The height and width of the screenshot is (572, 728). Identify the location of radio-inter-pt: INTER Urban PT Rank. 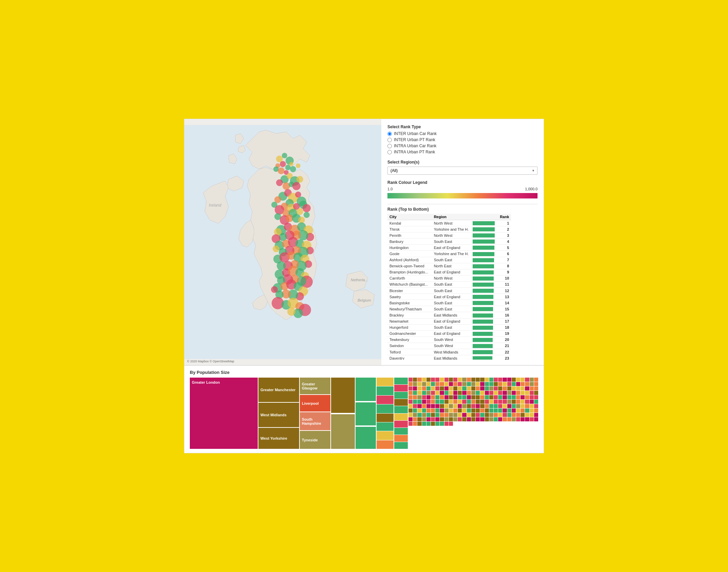
(462, 140).